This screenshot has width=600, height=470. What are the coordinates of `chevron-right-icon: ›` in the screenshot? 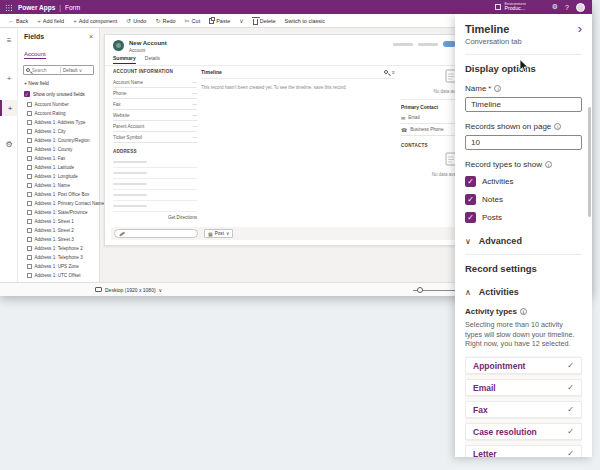 It's located at (580, 28).